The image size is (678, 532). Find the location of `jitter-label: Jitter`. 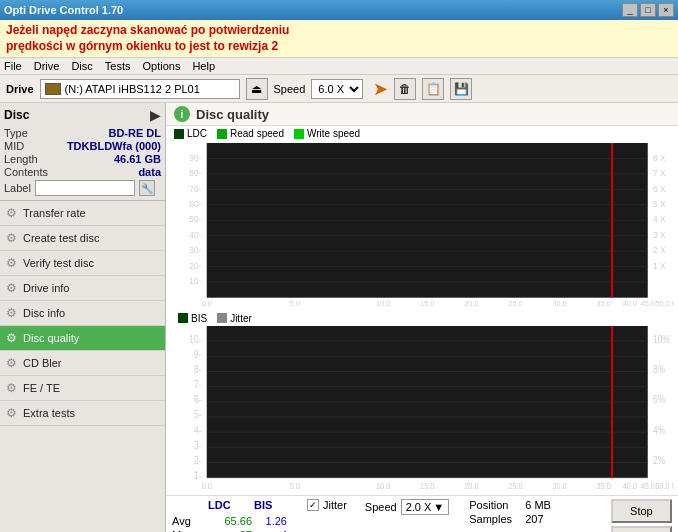

jitter-label: Jitter is located at coordinates (335, 505).